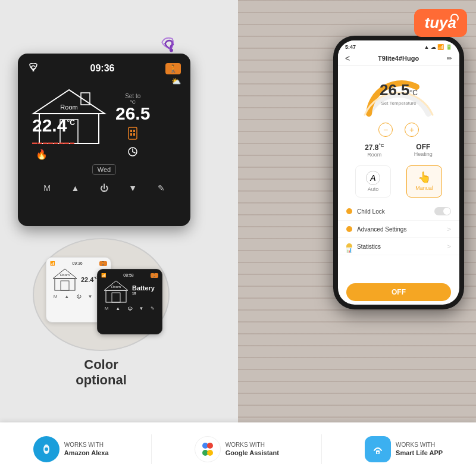 This screenshot has height=476, width=476. I want to click on power-button: ⏻, so click(104, 188).